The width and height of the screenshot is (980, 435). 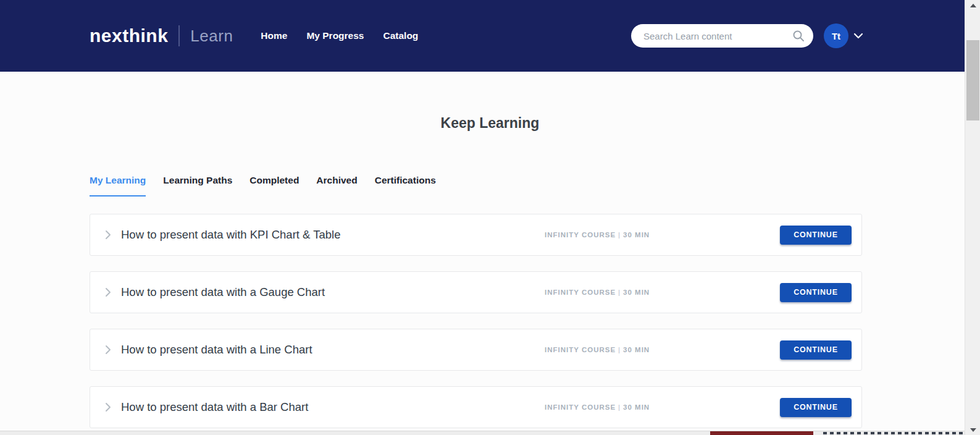 I want to click on search-box, so click(x=722, y=36).